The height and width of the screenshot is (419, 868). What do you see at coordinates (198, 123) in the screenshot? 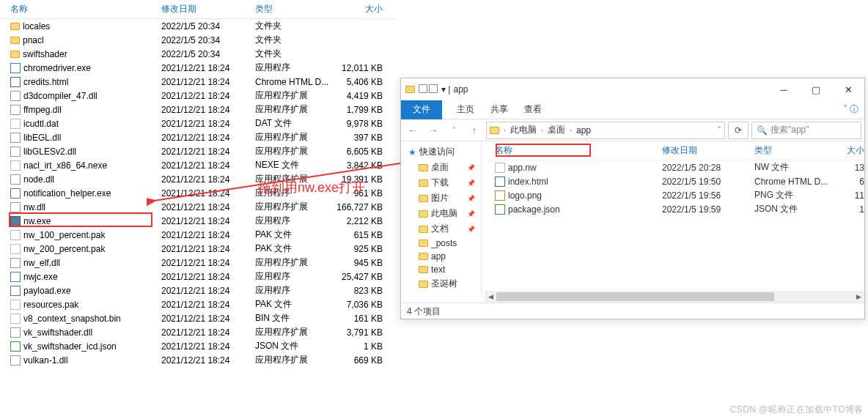
I see `file-row: icudtl.dat2021/12/21 18:24DAT 文件9,978 KB` at bounding box center [198, 123].